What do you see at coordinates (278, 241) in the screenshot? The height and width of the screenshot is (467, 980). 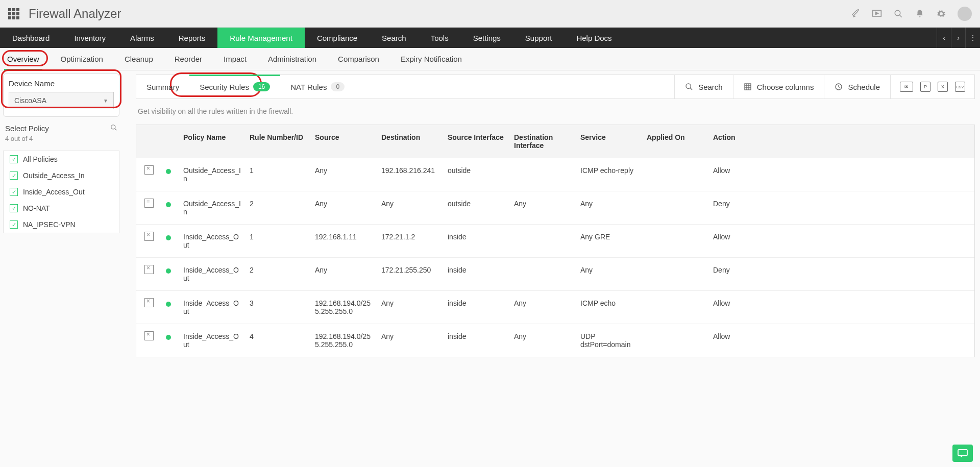 I see `cell-rule: 1` at bounding box center [278, 241].